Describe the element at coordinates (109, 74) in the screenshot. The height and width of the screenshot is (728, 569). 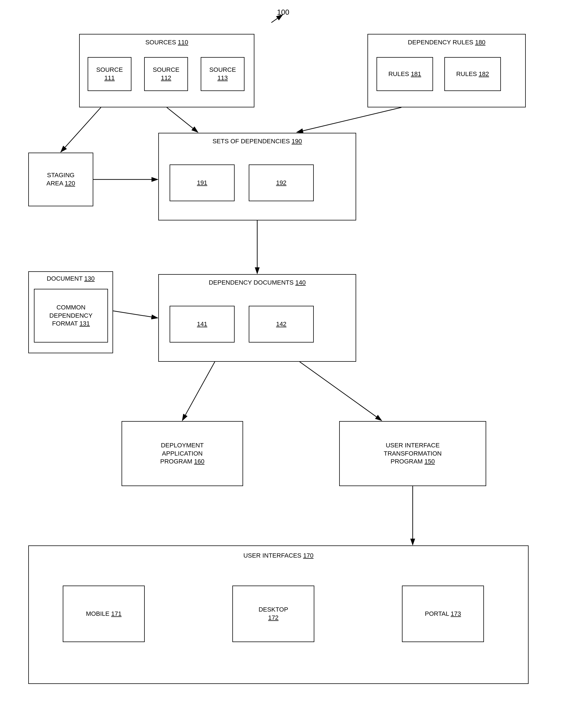
I see `source-111-label: SOURCE111` at that location.